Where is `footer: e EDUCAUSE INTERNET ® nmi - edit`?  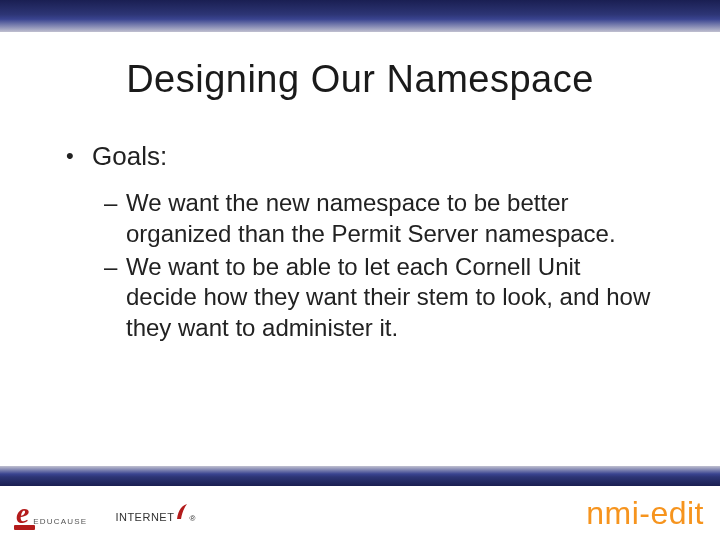
footer: e EDUCAUSE INTERNET ® nmi - edit is located at coordinates (360, 513).